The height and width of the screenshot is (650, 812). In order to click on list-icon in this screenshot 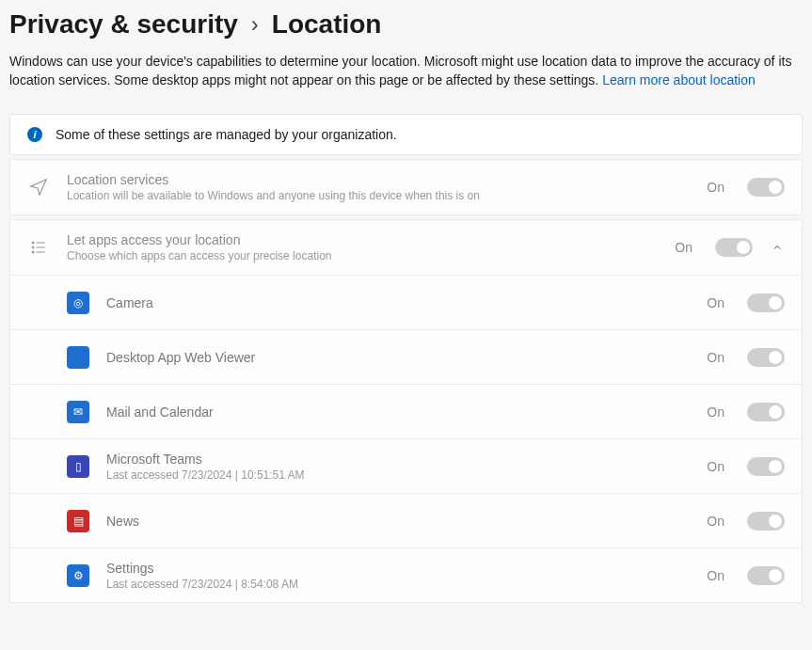, I will do `click(39, 247)`.